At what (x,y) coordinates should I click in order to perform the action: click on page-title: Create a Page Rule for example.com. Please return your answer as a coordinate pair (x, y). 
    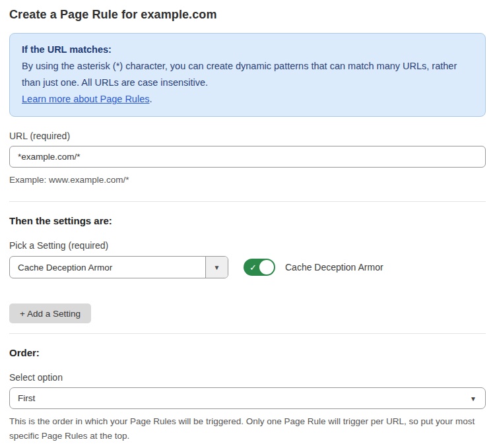
    Looking at the image, I should click on (248, 15).